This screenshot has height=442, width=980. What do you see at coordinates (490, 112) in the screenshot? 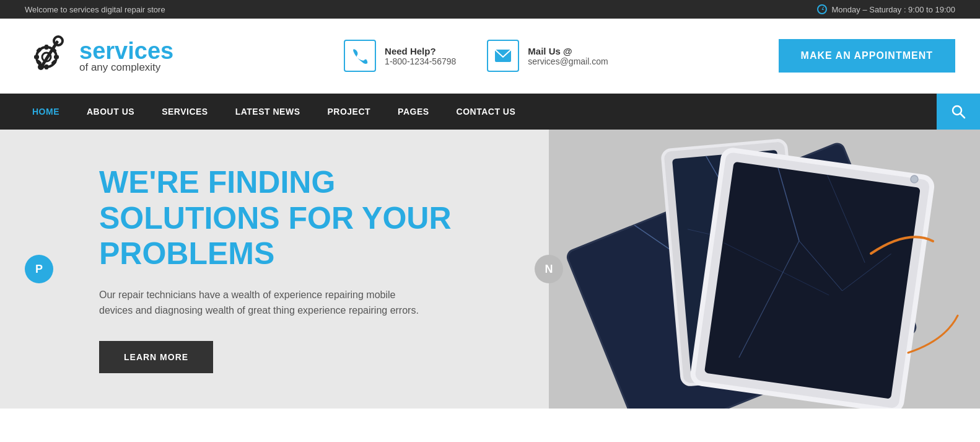
I see `navigation: HOME ABOUT US SERVICES LATEST NEWS PROJE…` at bounding box center [490, 112].